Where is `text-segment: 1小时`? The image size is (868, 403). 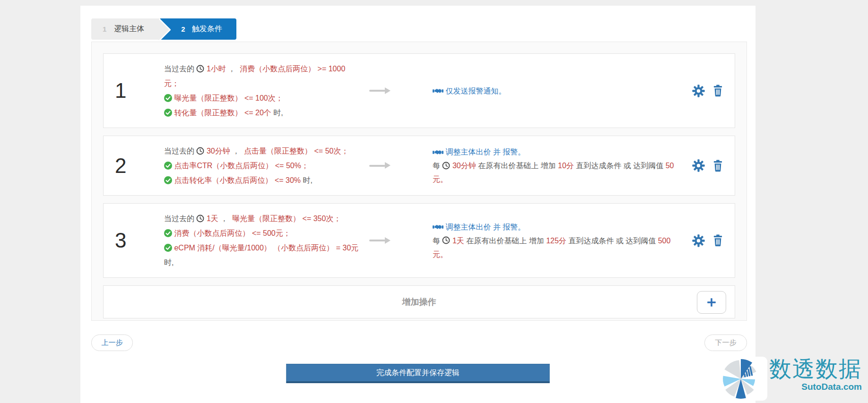
text-segment: 1小时 is located at coordinates (215, 69).